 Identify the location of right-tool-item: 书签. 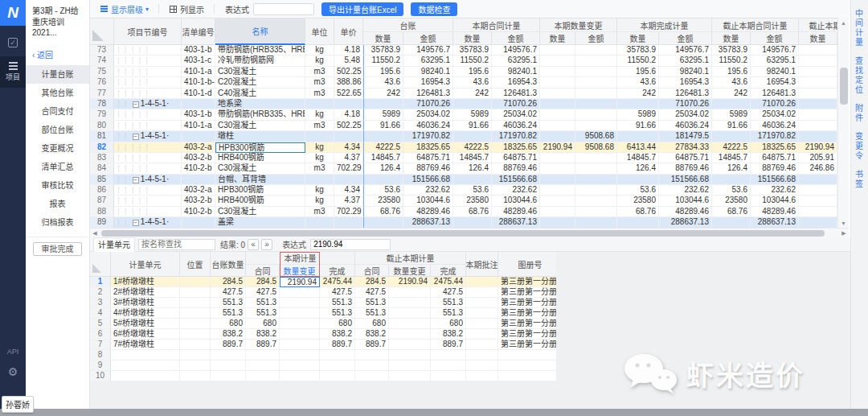
(860, 179).